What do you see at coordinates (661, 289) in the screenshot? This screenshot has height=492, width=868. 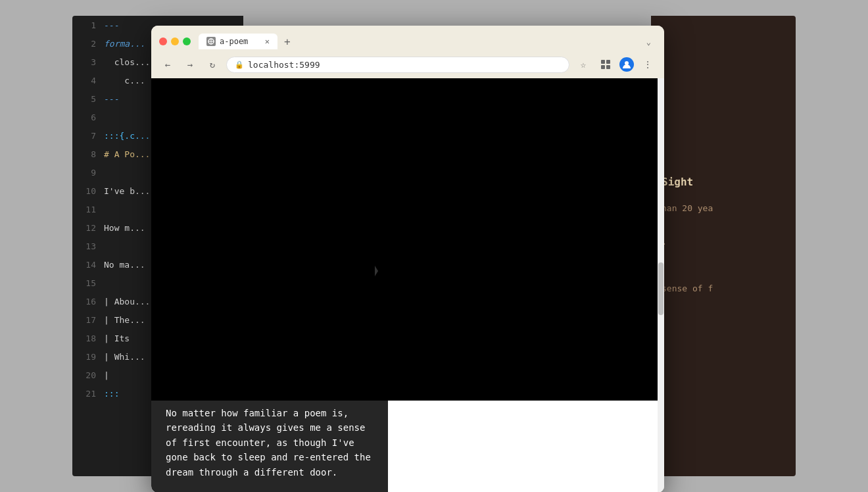 I see `scrollbar-thumb` at bounding box center [661, 289].